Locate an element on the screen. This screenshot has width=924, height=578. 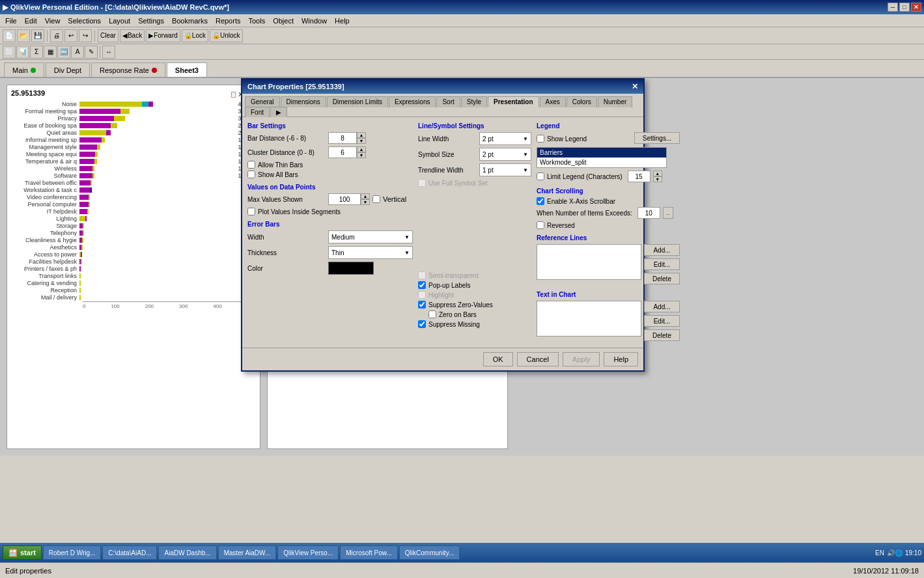
cancel-btn: Cancel is located at coordinates (538, 359).